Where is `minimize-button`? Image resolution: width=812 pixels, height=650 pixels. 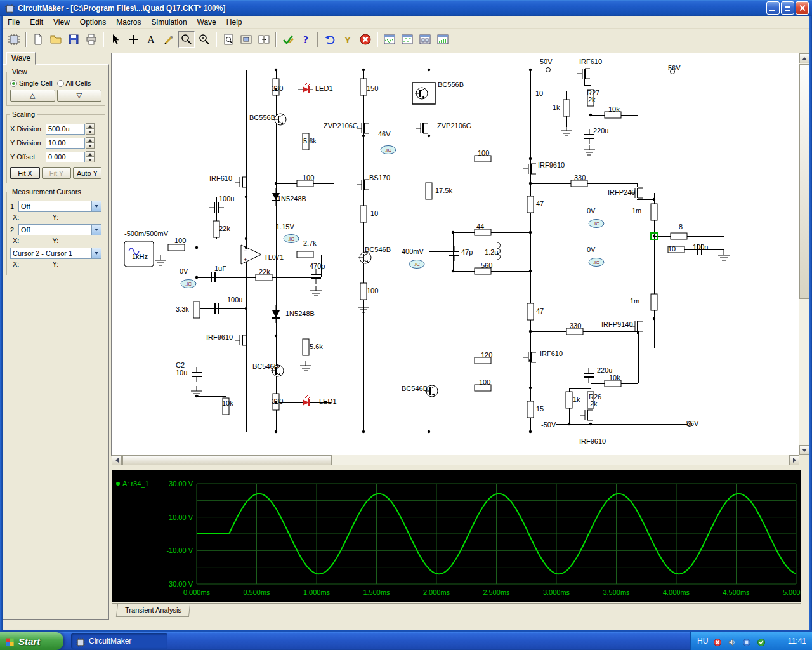
minimize-button is located at coordinates (773, 8).